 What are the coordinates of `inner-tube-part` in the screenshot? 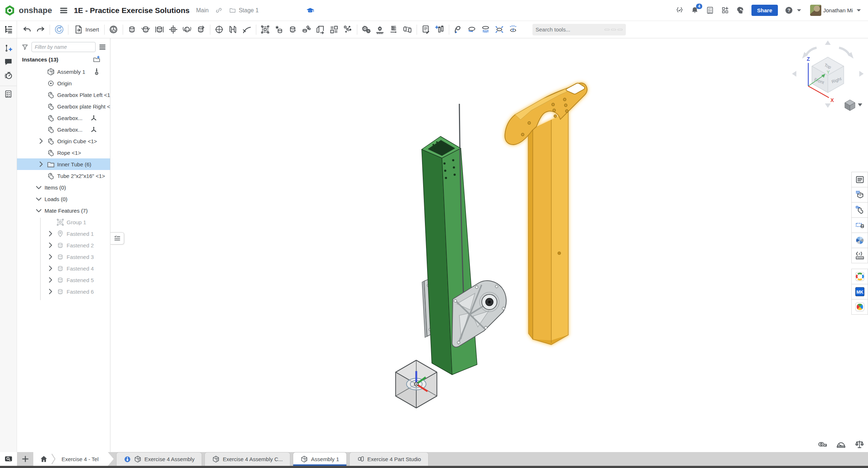 It's located at (546, 214).